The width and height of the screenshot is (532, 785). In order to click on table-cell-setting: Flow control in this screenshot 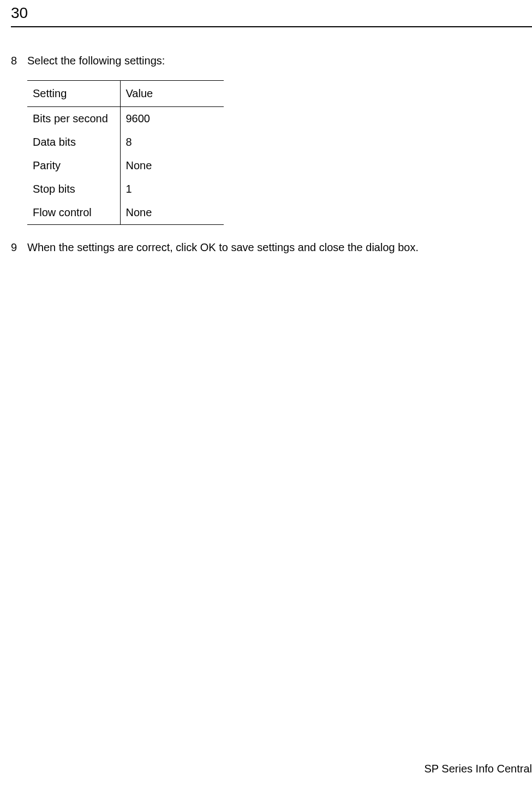, I will do `click(74, 213)`.